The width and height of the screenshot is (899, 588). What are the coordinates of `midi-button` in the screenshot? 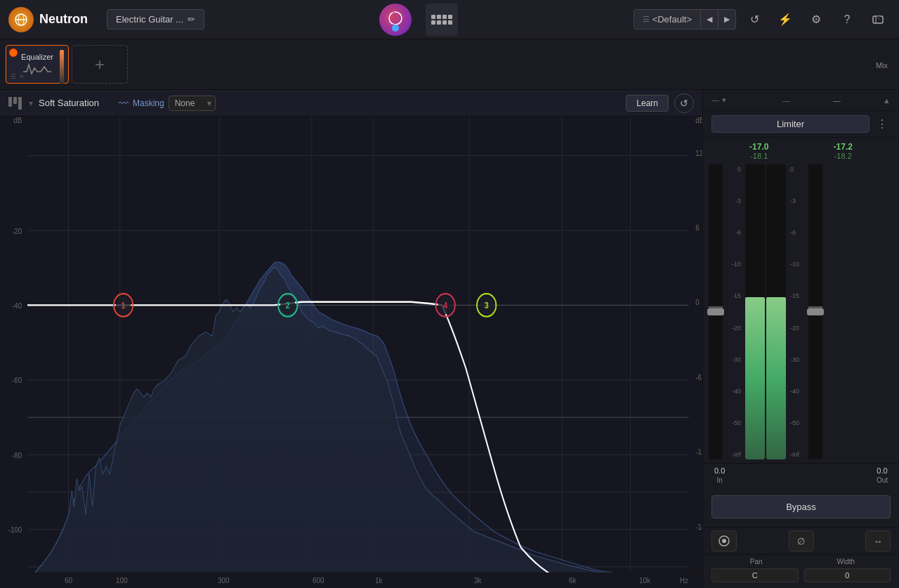 It's located at (878, 20).